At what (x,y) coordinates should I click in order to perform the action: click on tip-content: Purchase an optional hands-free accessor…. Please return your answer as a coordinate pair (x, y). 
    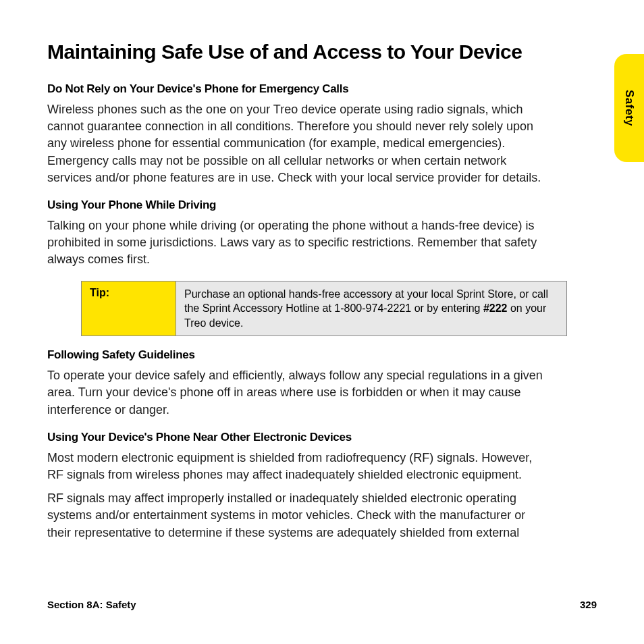
    Looking at the image, I should click on (371, 309).